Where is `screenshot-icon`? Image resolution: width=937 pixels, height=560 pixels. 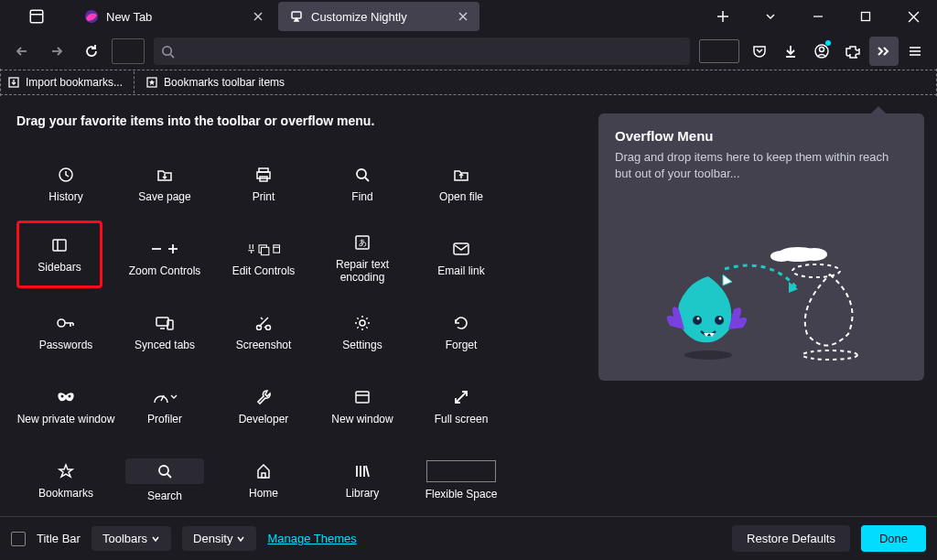
screenshot-icon is located at coordinates (264, 323).